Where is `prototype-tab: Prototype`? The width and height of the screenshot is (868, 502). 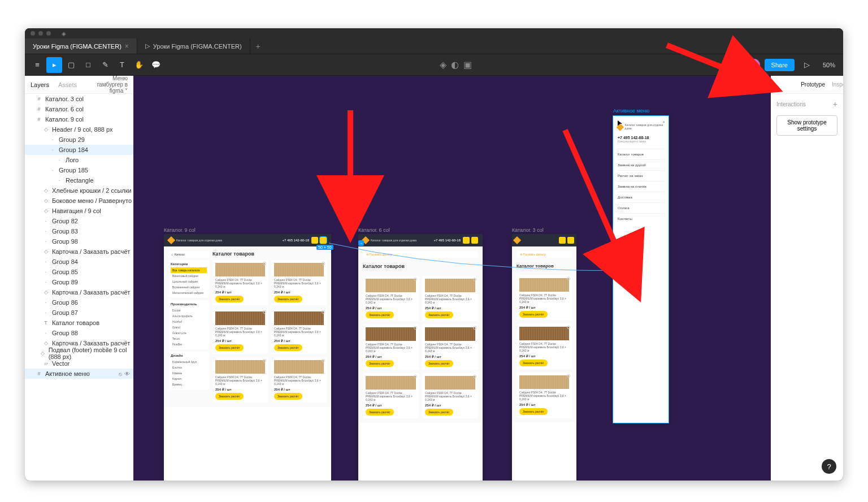
prototype-tab: Prototype is located at coordinates (813, 85).